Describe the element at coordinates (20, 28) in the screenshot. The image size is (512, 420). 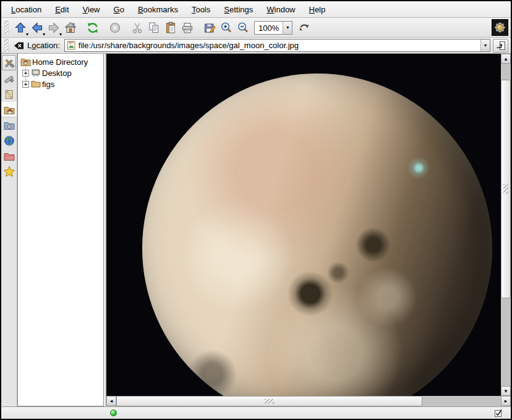
I see `up-arrow-icon` at that location.